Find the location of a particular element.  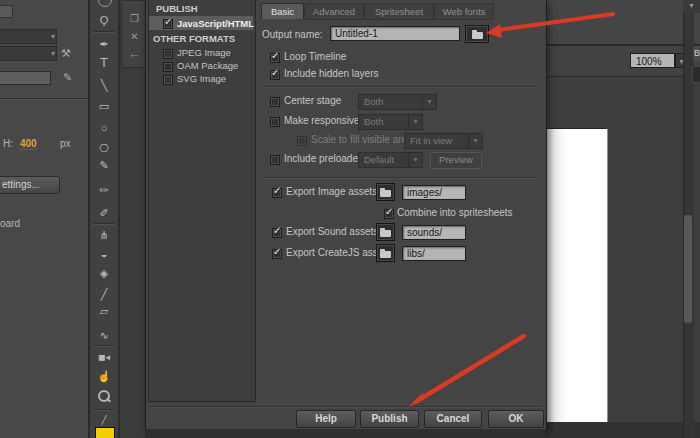

export-sound-assets-checkbox is located at coordinates (277, 233).